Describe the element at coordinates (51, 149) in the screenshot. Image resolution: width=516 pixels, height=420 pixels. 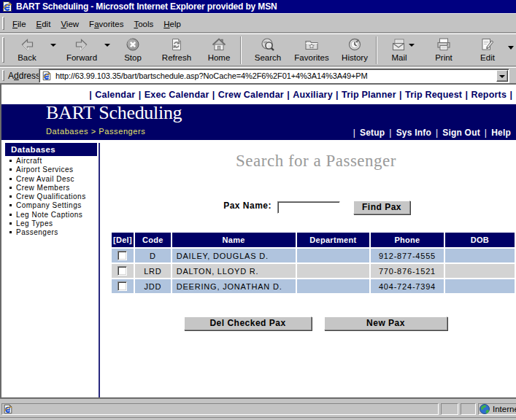
I see `sidebar-header: Databases` at that location.